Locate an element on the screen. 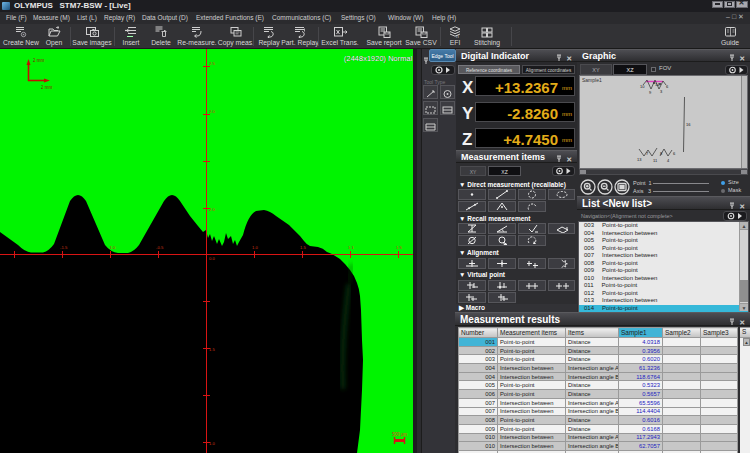 This screenshot has height=453, width=750. svg-text: -1.0 is located at coordinates (112, 248).